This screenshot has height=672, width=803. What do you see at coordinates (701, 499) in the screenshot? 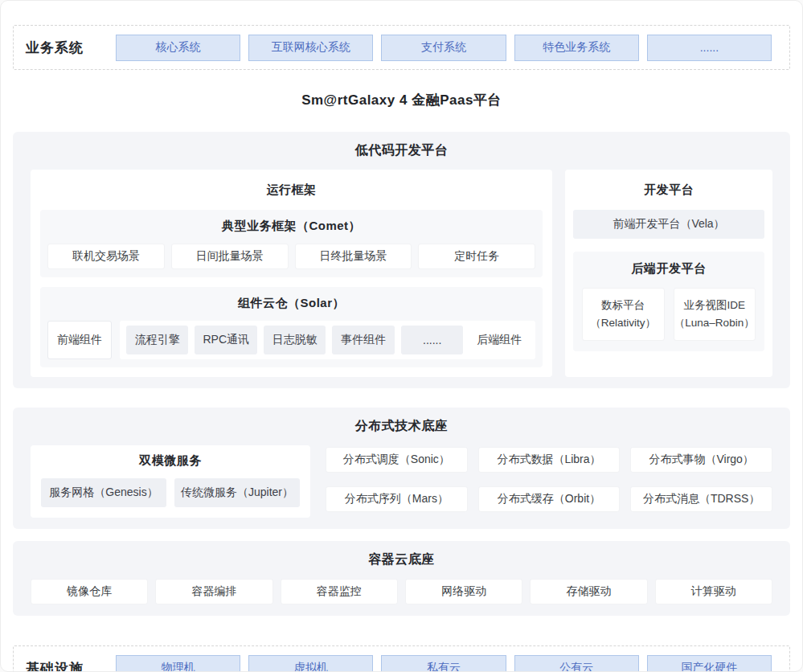
I see `distributed-service-box: 分布式消息（TDRSS）` at bounding box center [701, 499].